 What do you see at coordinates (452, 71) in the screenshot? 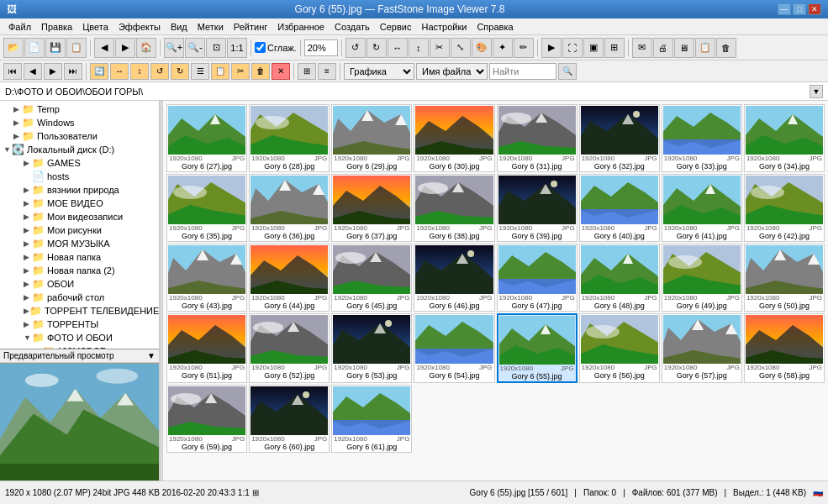
I see `sort-select: Имя файла Дата Размер` at bounding box center [452, 71].